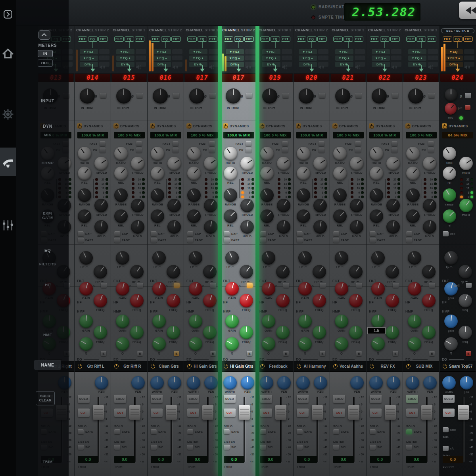 This screenshot has width=476, height=476. I want to click on flow-slot-1: ▾ EQ, so click(454, 52).